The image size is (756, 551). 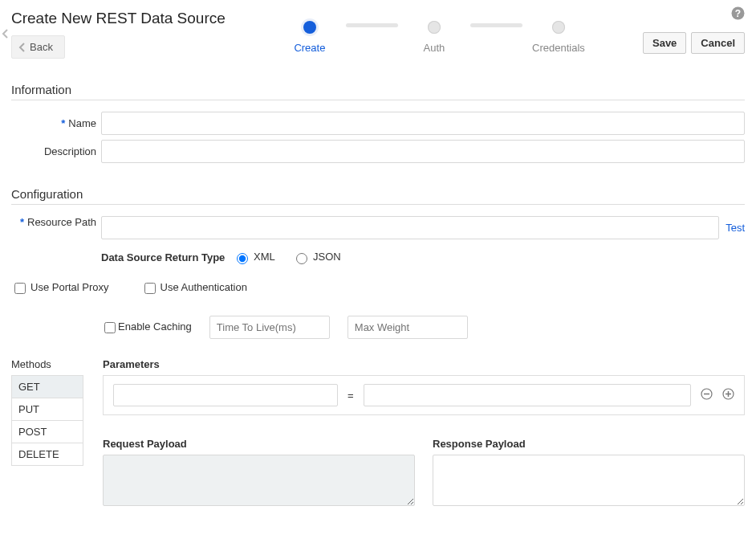 What do you see at coordinates (310, 37) in the screenshot?
I see `wizard-step-create: Create` at bounding box center [310, 37].